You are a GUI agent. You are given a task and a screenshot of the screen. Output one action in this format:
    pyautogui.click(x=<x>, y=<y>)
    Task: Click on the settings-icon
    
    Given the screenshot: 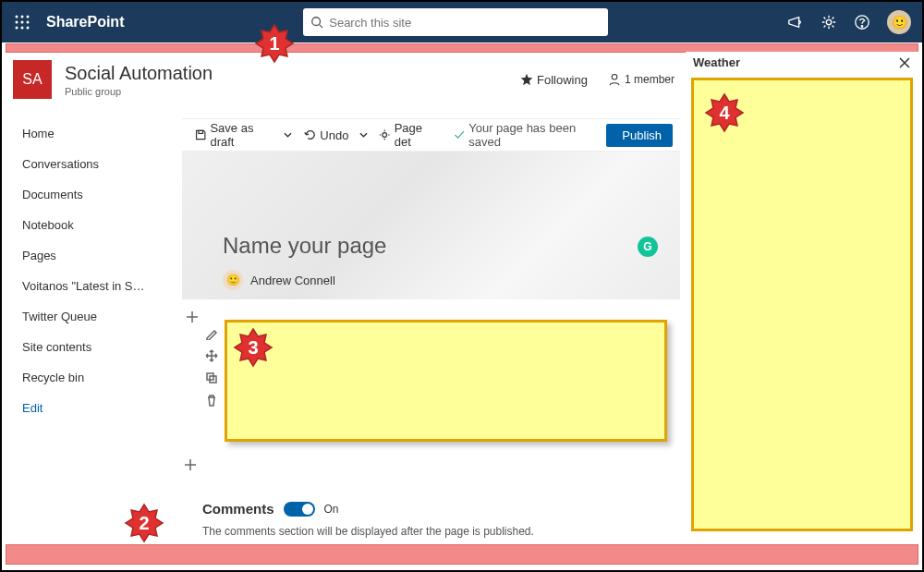 What is the action you would take?
    pyautogui.click(x=384, y=135)
    